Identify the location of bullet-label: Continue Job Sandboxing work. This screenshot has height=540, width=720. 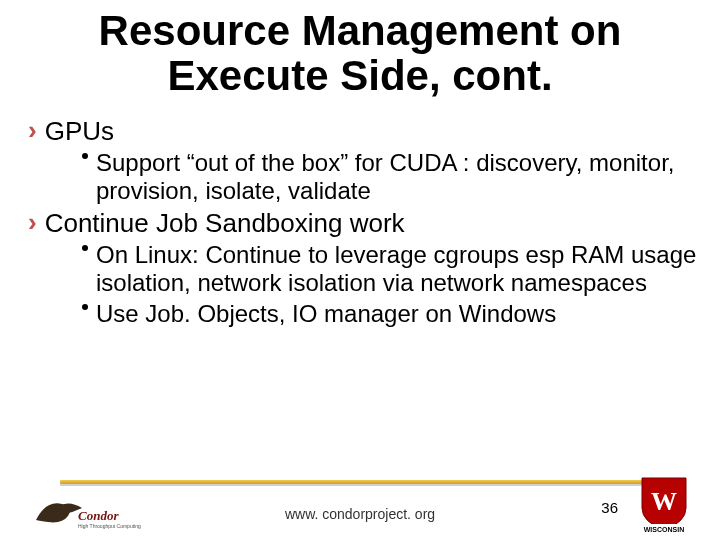
(225, 224).